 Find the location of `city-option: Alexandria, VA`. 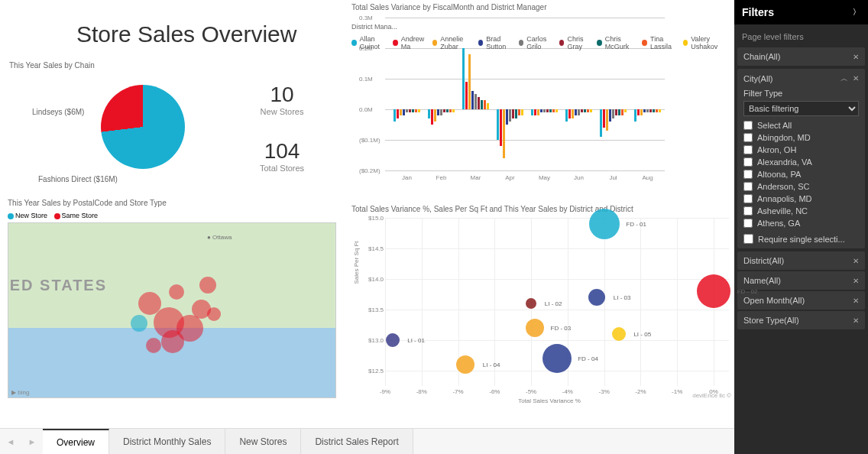

city-option: Alexandria, VA is located at coordinates (801, 162).